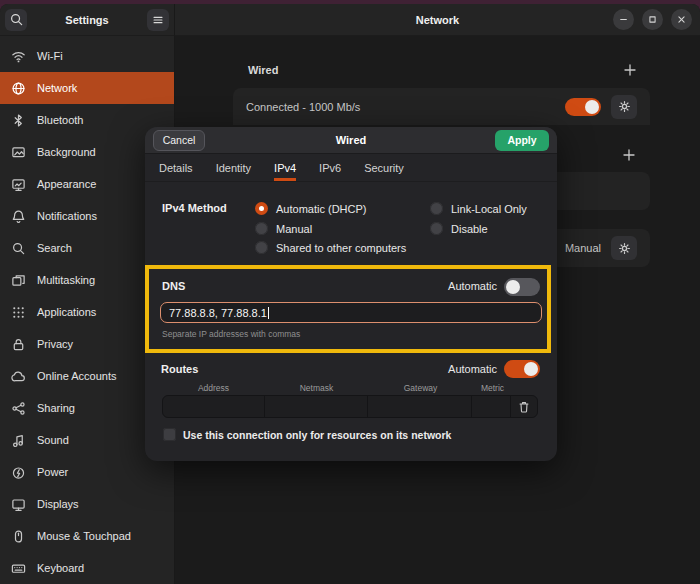 Image resolution: width=700 pixels, height=584 pixels. What do you see at coordinates (179, 140) in the screenshot?
I see `cancel-button: Cancel` at bounding box center [179, 140].